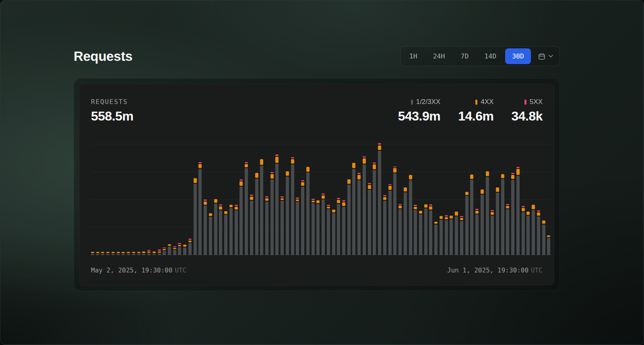  I want to click on range-button-7d: 7D, so click(465, 56).